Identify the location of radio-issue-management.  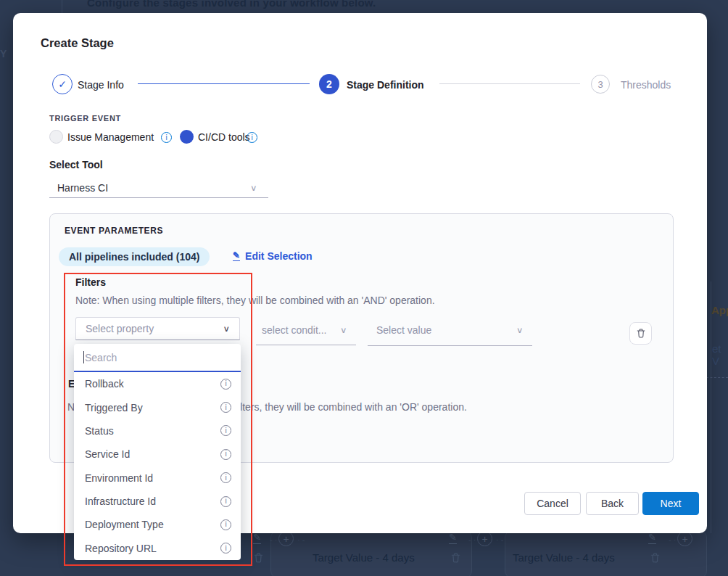
(57, 136).